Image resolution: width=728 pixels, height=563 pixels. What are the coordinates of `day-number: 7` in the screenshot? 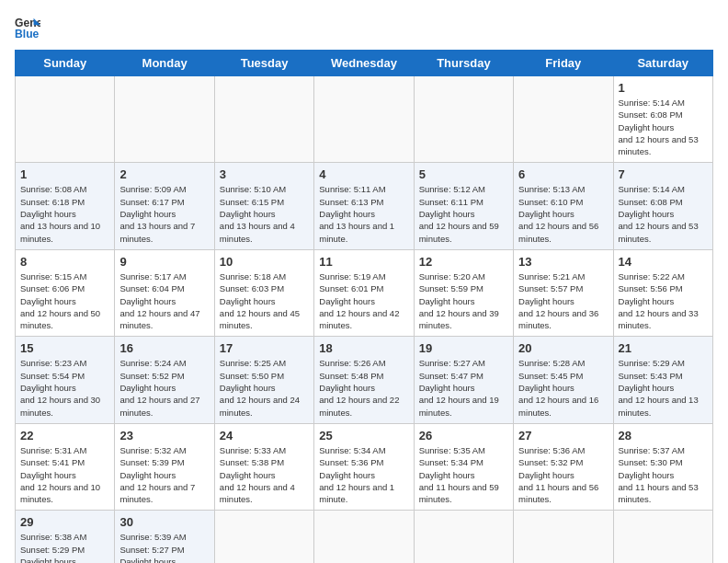 It's located at (664, 175).